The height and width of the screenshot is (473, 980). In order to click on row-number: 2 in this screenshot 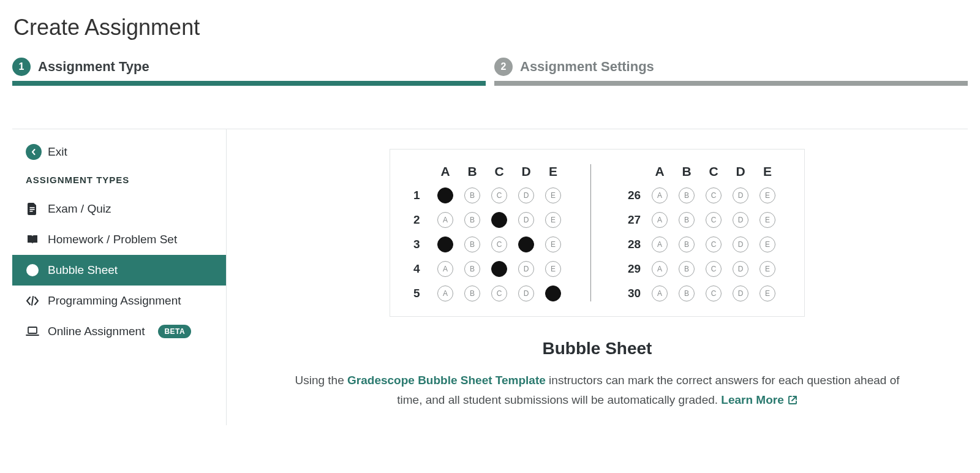, I will do `click(423, 220)`.